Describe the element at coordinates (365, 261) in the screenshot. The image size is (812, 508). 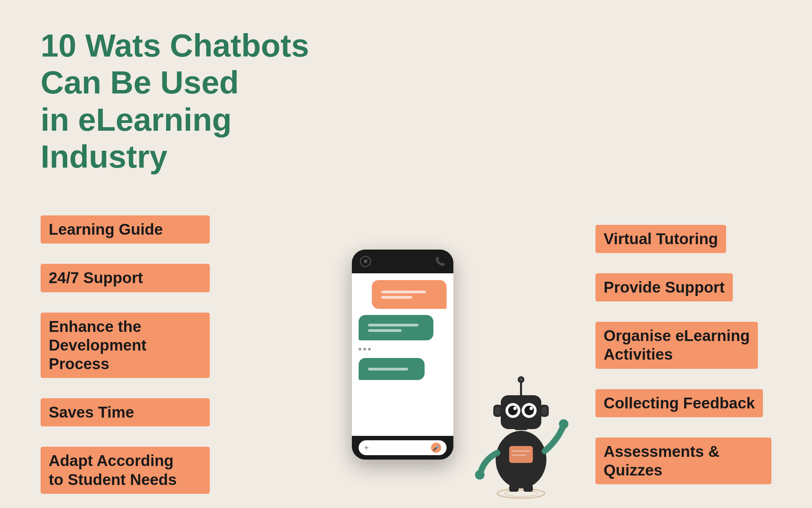
I see `close-icon: ✕` at that location.